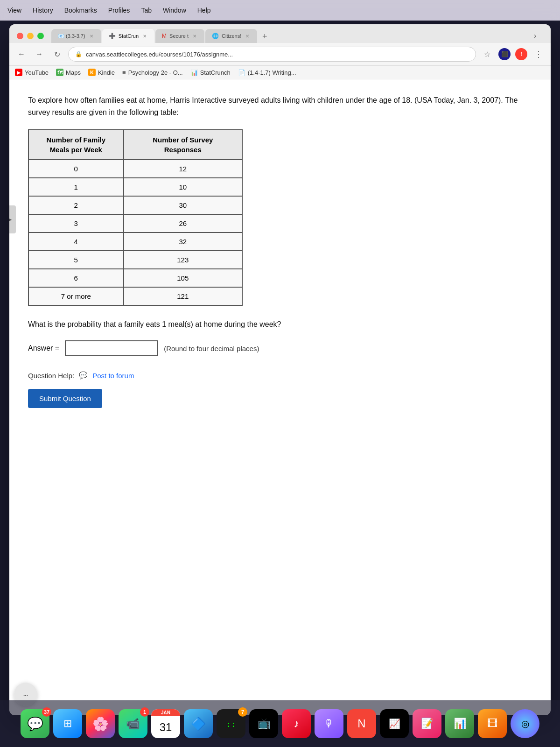 The height and width of the screenshot is (747, 560). What do you see at coordinates (65, 399) in the screenshot?
I see `submit-button: Submit Question` at bounding box center [65, 399].